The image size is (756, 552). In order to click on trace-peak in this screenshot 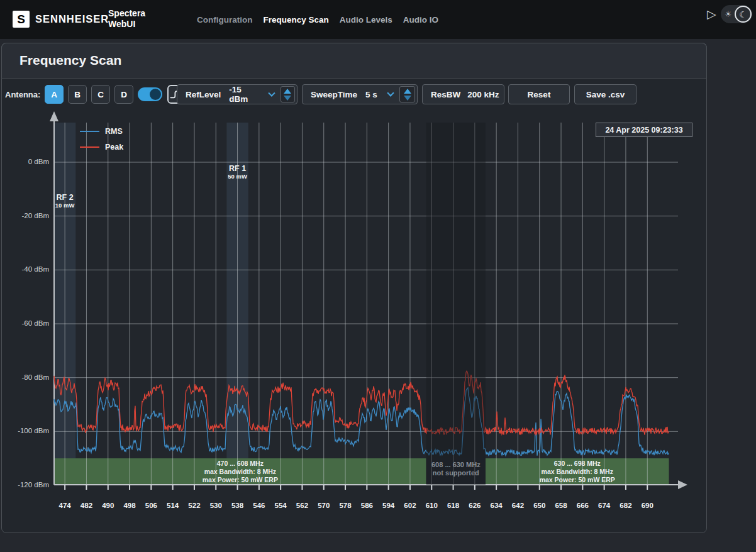, I will do `click(361, 402)`.